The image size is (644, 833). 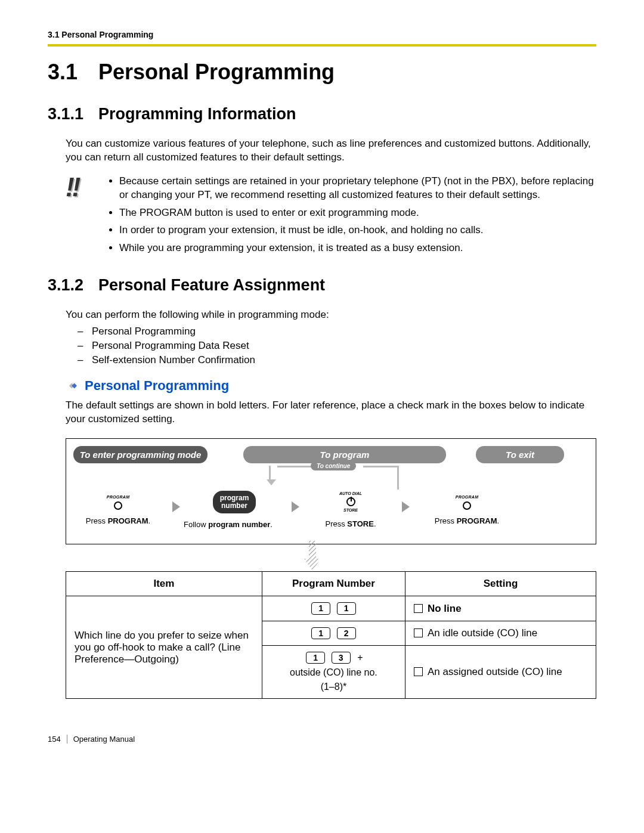 What do you see at coordinates (333, 633) in the screenshot?
I see `program-number-cell: 1 2` at bounding box center [333, 633].